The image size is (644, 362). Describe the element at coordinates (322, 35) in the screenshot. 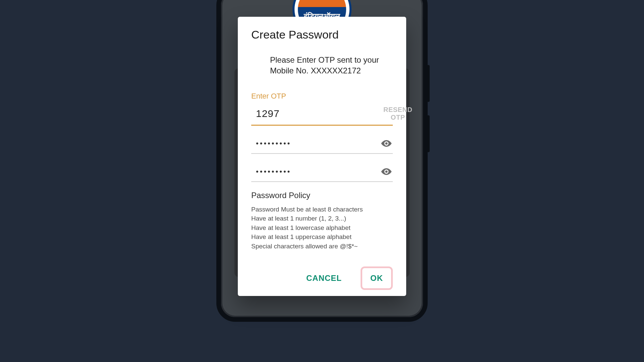

I see `dialog-title: Create Password` at that location.